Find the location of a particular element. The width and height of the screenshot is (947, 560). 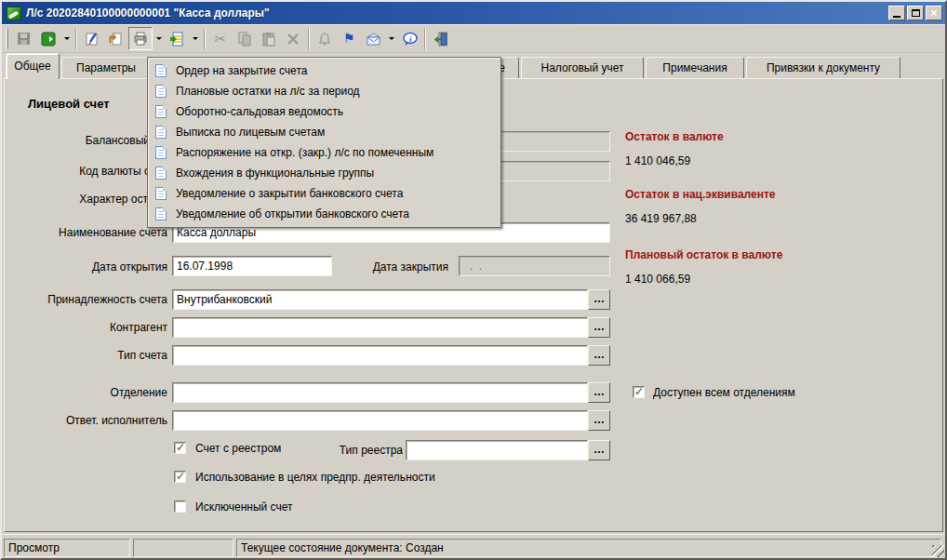

menu-item-order-close: Ордер на закрытие счета is located at coordinates (324, 71).